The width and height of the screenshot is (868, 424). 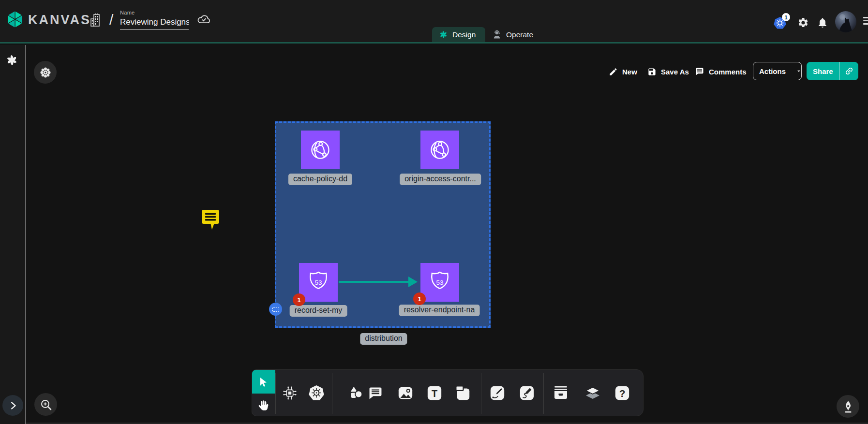 I want to click on pen-mode-button, so click(x=848, y=406).